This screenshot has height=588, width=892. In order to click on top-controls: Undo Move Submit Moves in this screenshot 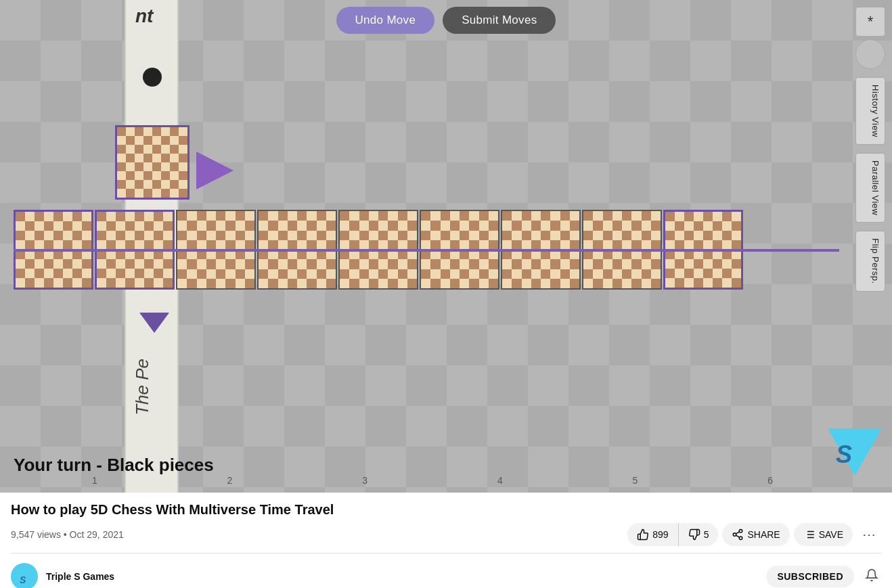, I will do `click(446, 20)`.